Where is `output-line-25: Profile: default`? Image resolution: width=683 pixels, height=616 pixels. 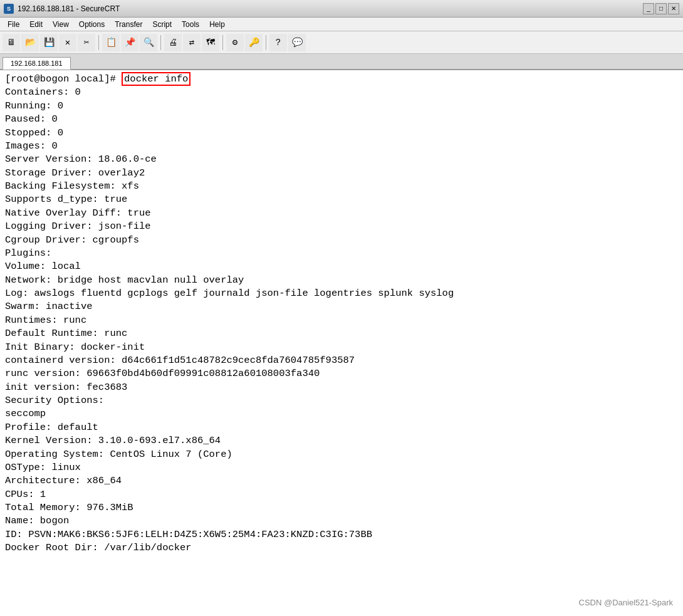
output-line-25: Profile: default is located at coordinates (342, 427).